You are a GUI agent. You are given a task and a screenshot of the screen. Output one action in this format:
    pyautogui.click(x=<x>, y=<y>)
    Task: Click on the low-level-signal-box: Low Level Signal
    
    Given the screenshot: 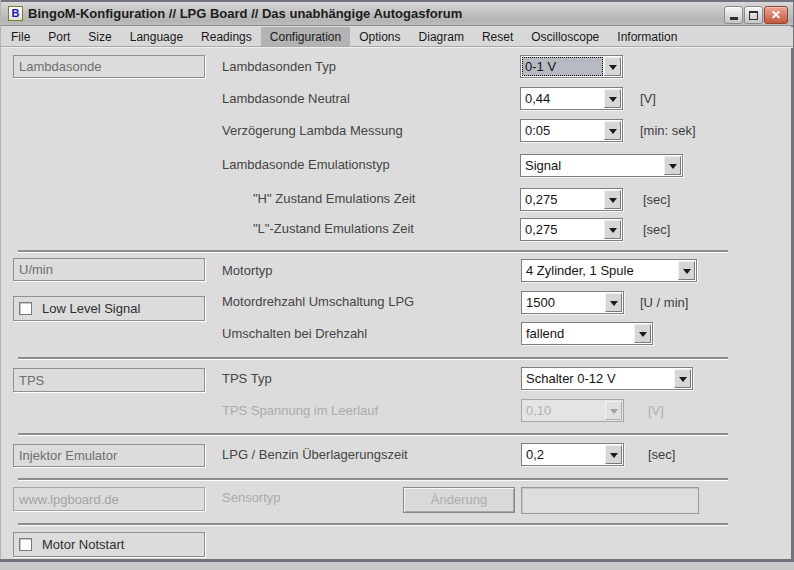 What is the action you would take?
    pyautogui.click(x=109, y=308)
    